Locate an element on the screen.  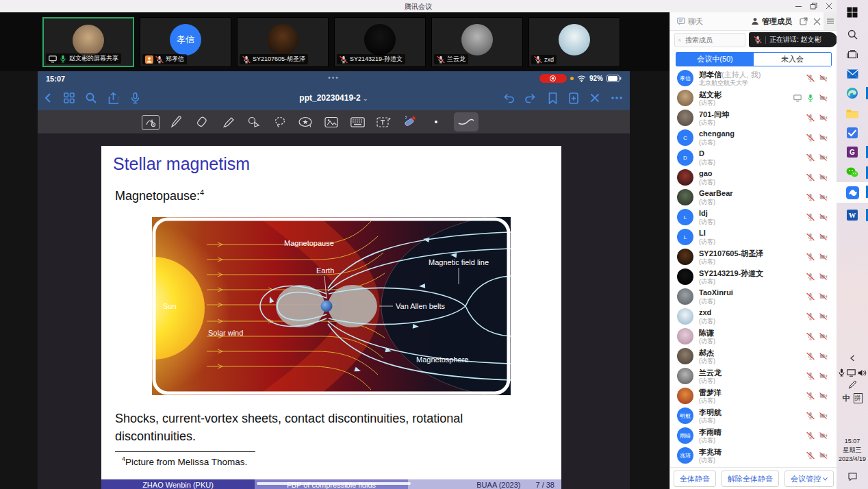
tab-chat: 聊天 is located at coordinates (701, 21).